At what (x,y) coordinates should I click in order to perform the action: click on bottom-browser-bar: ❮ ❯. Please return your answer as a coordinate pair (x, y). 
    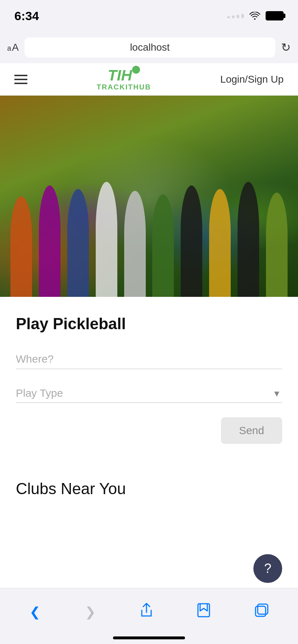
    Looking at the image, I should click on (149, 616).